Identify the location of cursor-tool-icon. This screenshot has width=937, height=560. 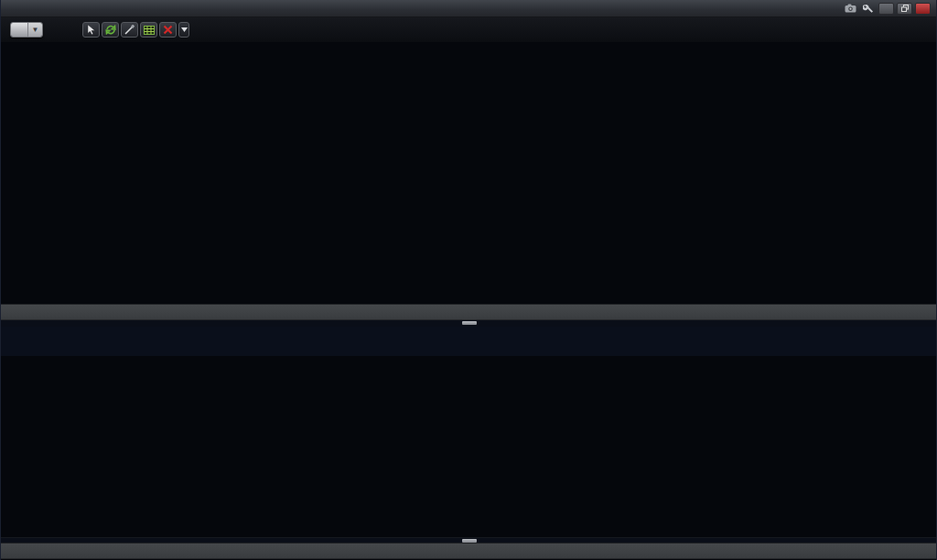
(92, 29).